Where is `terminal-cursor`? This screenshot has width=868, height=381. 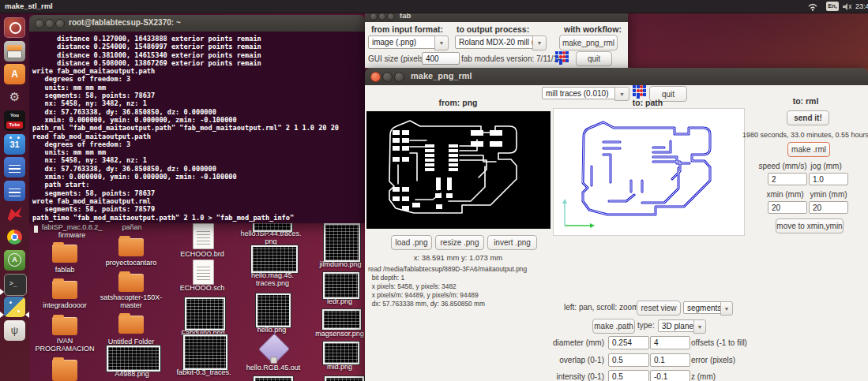
terminal-cursor is located at coordinates (36, 229).